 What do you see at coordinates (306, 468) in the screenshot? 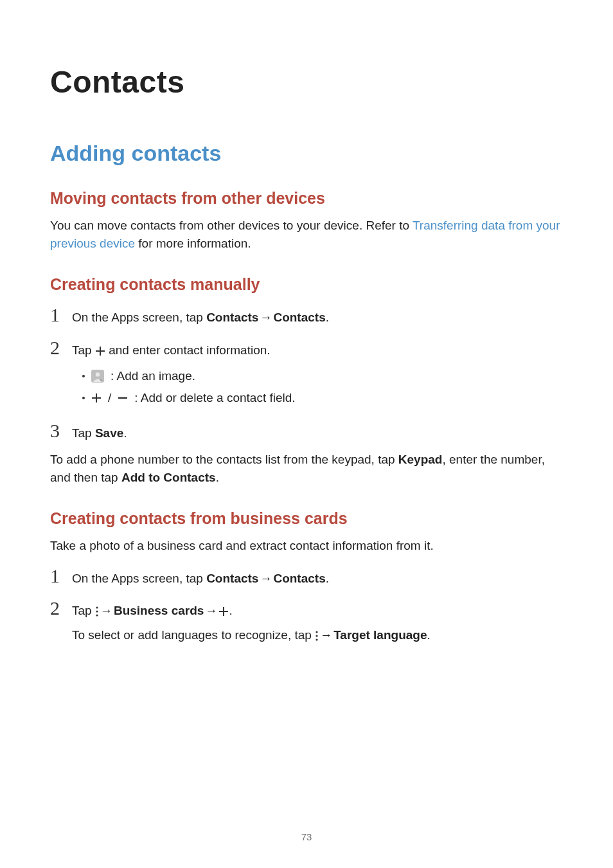
I see `sub2-after-paragraph: To add a phone number to the contacts li…` at bounding box center [306, 468].